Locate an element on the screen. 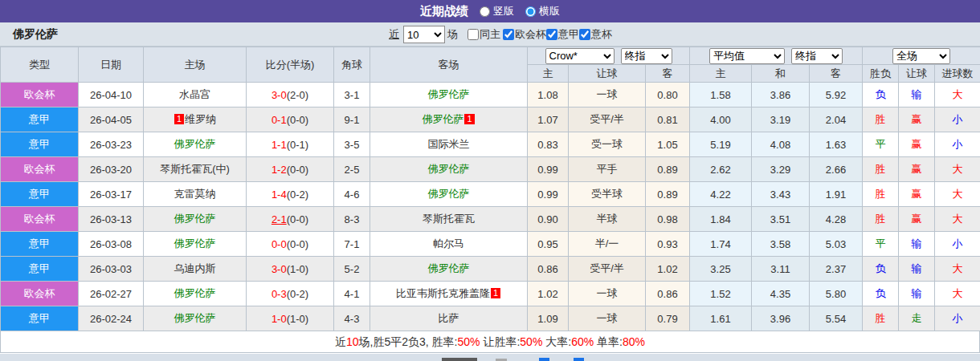 This screenshot has height=361, width=980. league-filter: 意杯 is located at coordinates (596, 34).